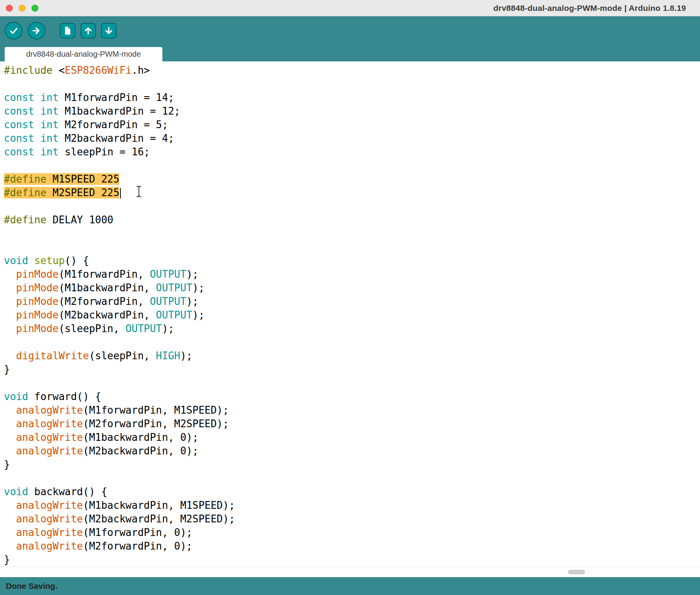  What do you see at coordinates (350, 572) in the screenshot?
I see `horizontal-scrollbar` at bounding box center [350, 572].